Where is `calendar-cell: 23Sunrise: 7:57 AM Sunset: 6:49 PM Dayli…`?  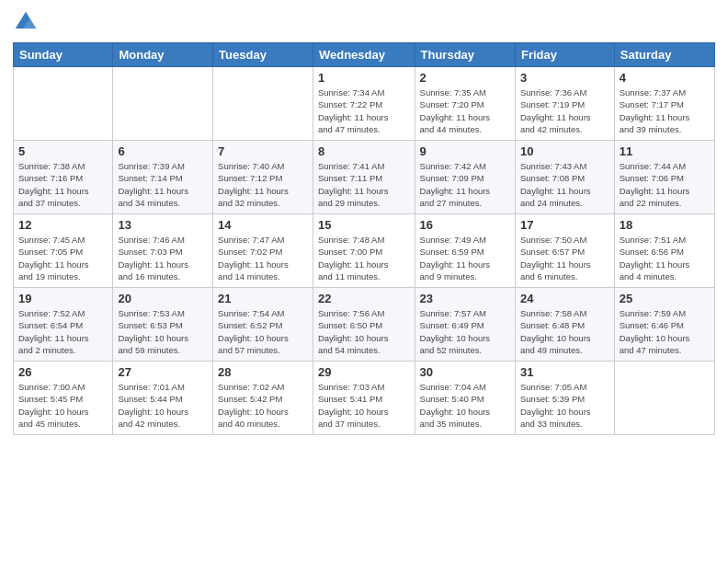 calendar-cell: 23Sunrise: 7:57 AM Sunset: 6:49 PM Dayli… is located at coordinates (465, 325).